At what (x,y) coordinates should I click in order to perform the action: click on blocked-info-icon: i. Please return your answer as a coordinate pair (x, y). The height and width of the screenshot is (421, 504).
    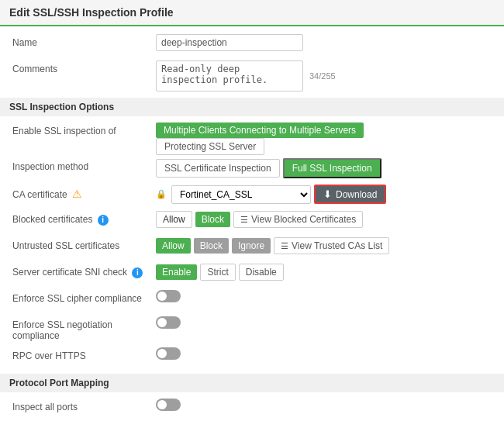
    Looking at the image, I should click on (103, 220).